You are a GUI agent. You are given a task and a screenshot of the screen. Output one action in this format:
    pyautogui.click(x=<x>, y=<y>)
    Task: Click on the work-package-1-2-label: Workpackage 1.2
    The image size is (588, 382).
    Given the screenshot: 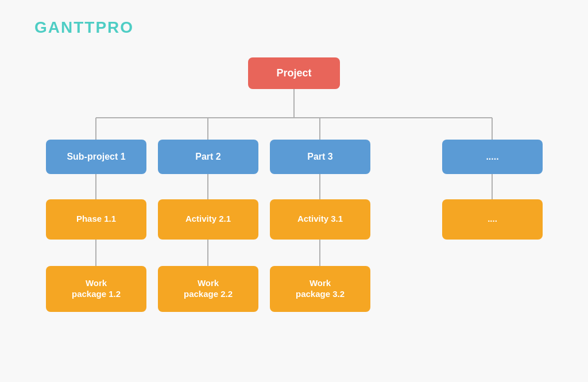 What is the action you would take?
    pyautogui.click(x=96, y=289)
    